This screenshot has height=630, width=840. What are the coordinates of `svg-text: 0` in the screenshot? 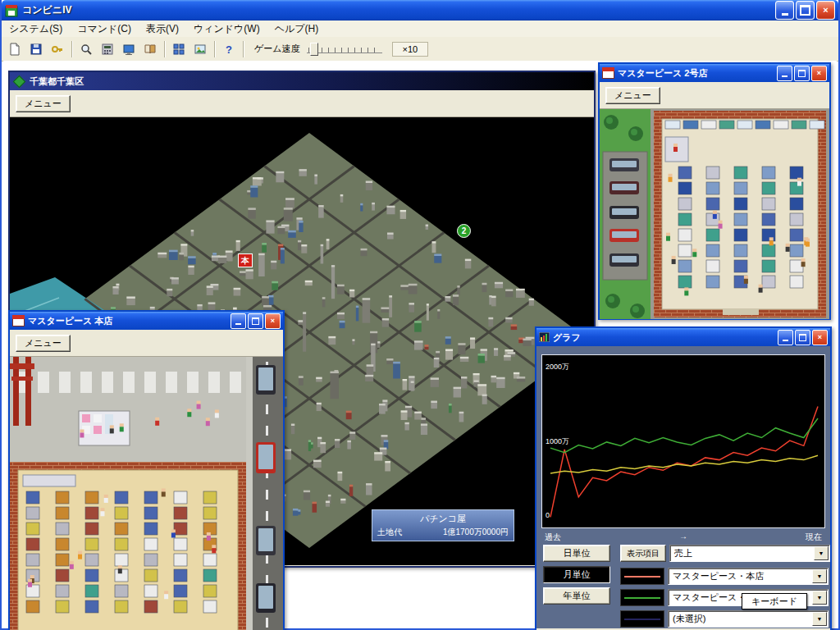 It's located at (548, 515).